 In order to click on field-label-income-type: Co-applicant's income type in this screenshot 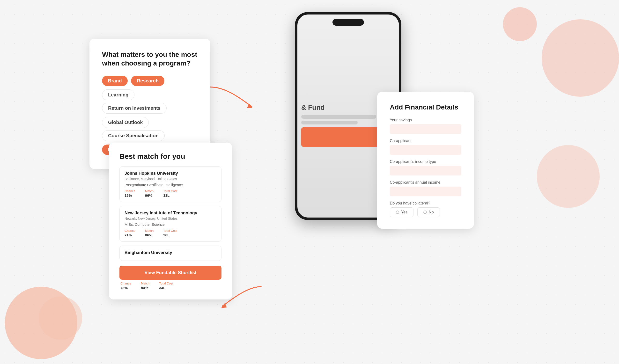, I will do `click(425, 162)`.